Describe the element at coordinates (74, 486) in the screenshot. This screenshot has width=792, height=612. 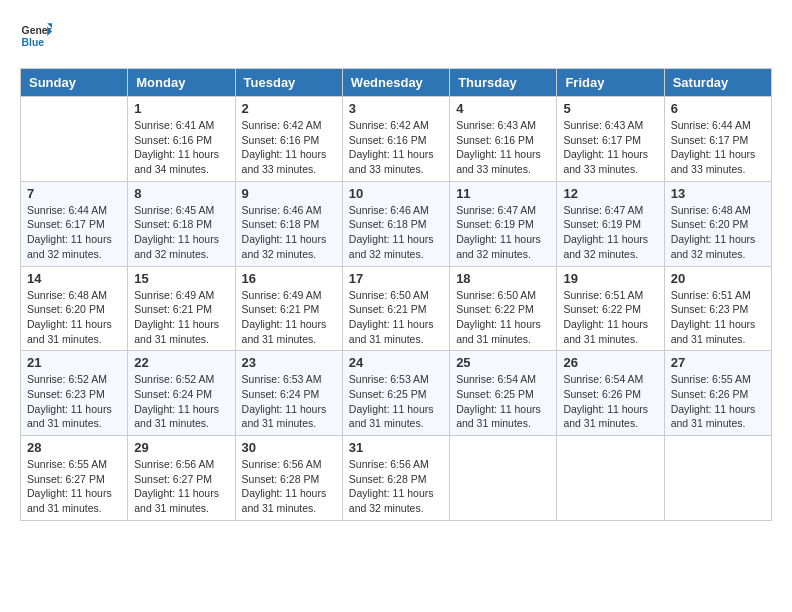
I see `day-info: Sunrise: 6:55 AMSunset: 6:27 PMDaylight:…` at that location.